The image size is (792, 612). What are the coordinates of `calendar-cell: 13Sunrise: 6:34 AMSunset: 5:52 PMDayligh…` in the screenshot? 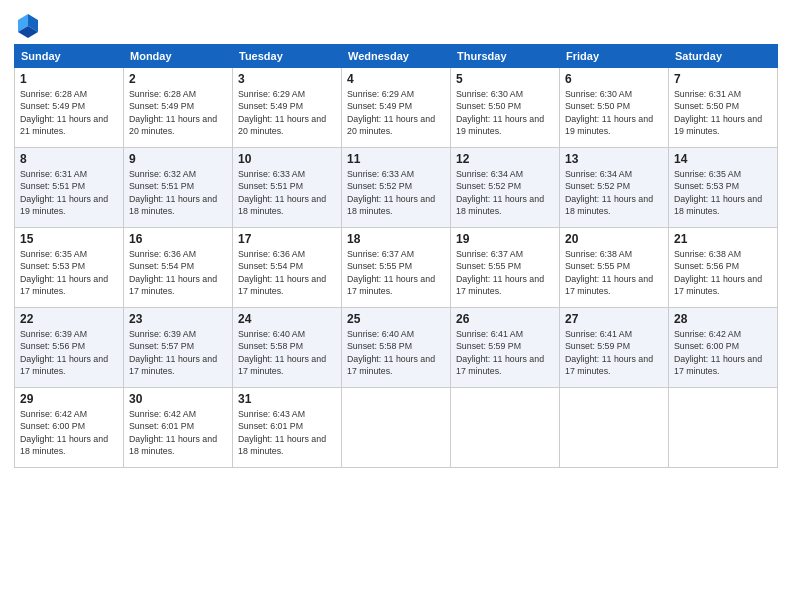 It's located at (614, 188).